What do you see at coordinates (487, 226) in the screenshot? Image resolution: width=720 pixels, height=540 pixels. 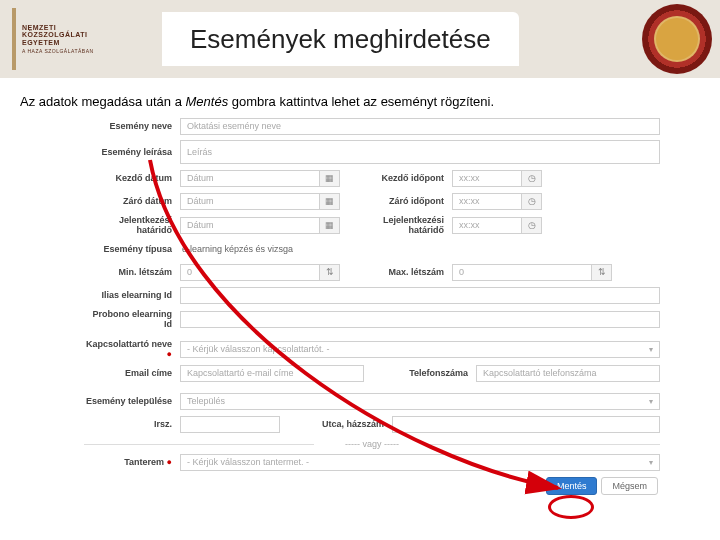 I see `unreg-deadline-input: xx:xx` at bounding box center [487, 226].